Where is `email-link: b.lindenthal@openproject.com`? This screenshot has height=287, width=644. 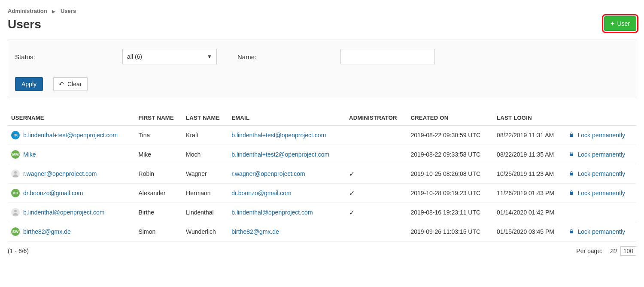
email-link: b.lindenthal@openproject.com is located at coordinates (272, 212).